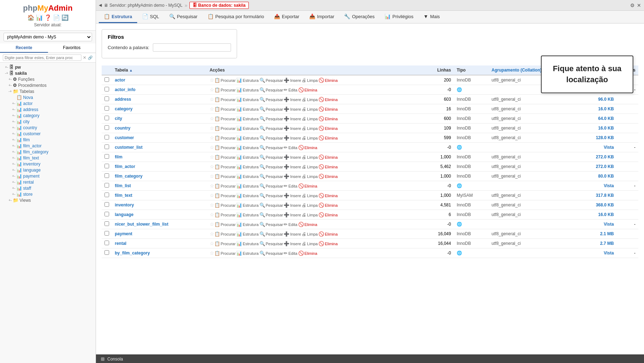 The width and height of the screenshot is (644, 363). What do you see at coordinates (48, 67) in the screenshot?
I see `tree-item-pw: +- 🗄 pw` at bounding box center [48, 67].